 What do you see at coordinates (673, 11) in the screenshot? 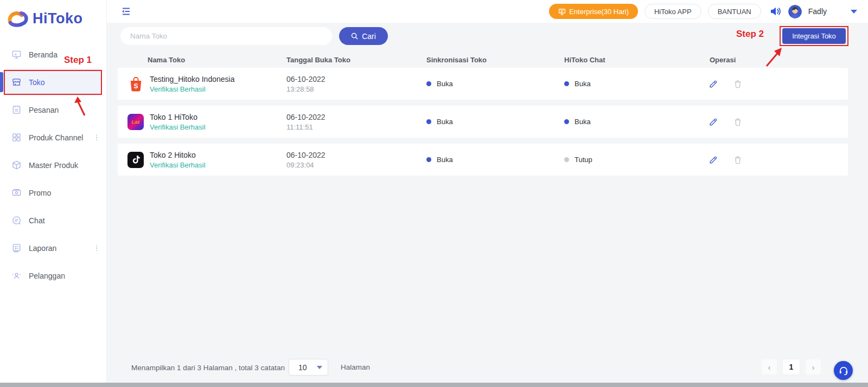
I see `hitoko-app-button: HiToko APP` at bounding box center [673, 11].